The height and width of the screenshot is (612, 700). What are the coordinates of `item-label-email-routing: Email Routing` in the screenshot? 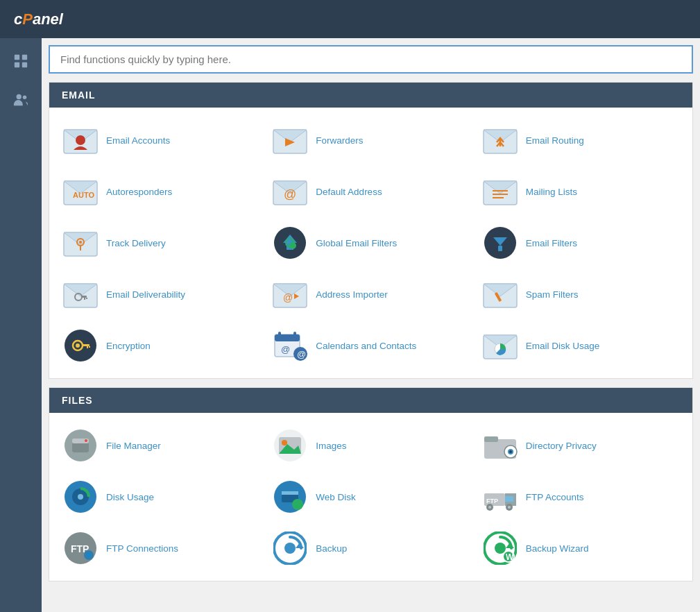 It's located at (555, 140).